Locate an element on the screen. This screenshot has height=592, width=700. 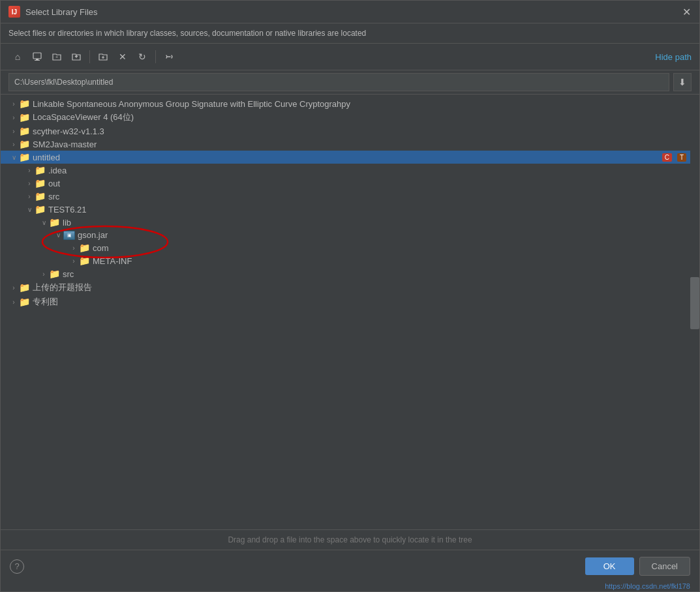
tree-item-sm2java: › 📁 SM2Java-master is located at coordinates (350, 144).